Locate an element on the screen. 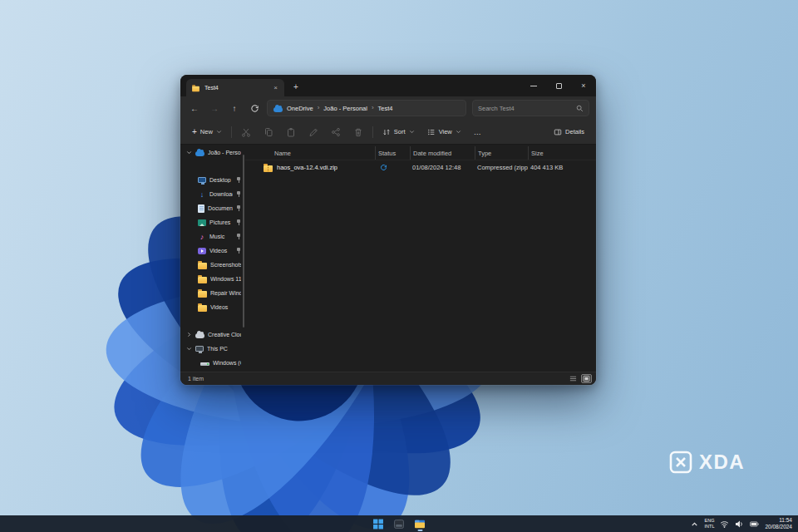 The image size is (798, 532). file-status-cell is located at coordinates (392, 168).